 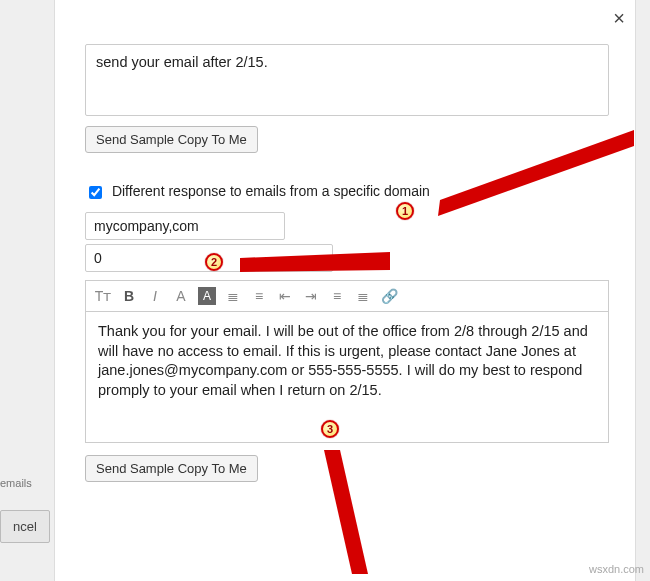 What do you see at coordinates (347, 80) in the screenshot?
I see `preview-message-top: send your email after 2/15.` at bounding box center [347, 80].